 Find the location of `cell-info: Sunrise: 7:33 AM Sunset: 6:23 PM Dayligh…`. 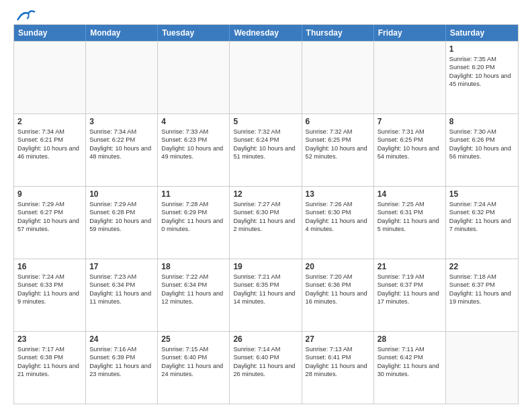

cell-info: Sunrise: 7:33 AM Sunset: 6:23 PM Dayligh… is located at coordinates (193, 144).